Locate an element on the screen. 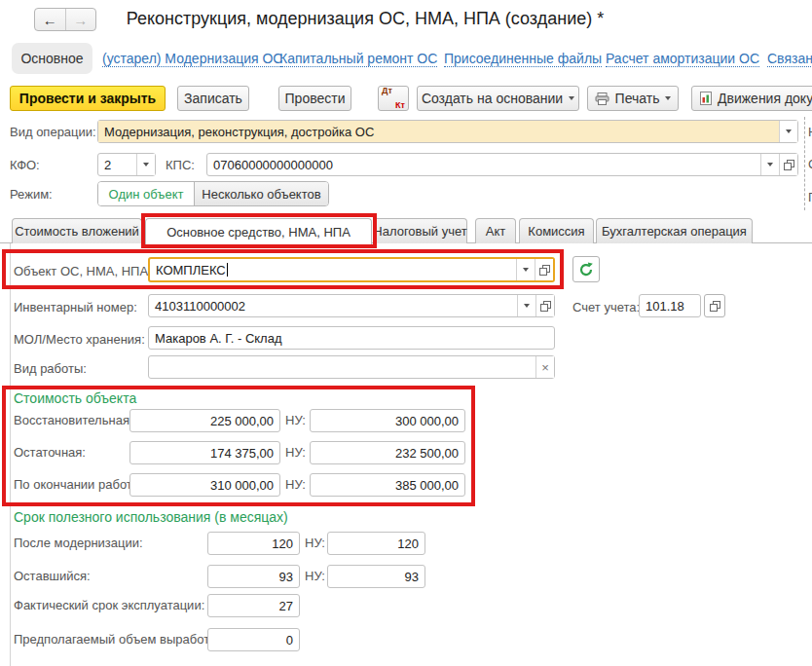 The image size is (812, 666). account-label: Счет учета: is located at coordinates (606, 308).